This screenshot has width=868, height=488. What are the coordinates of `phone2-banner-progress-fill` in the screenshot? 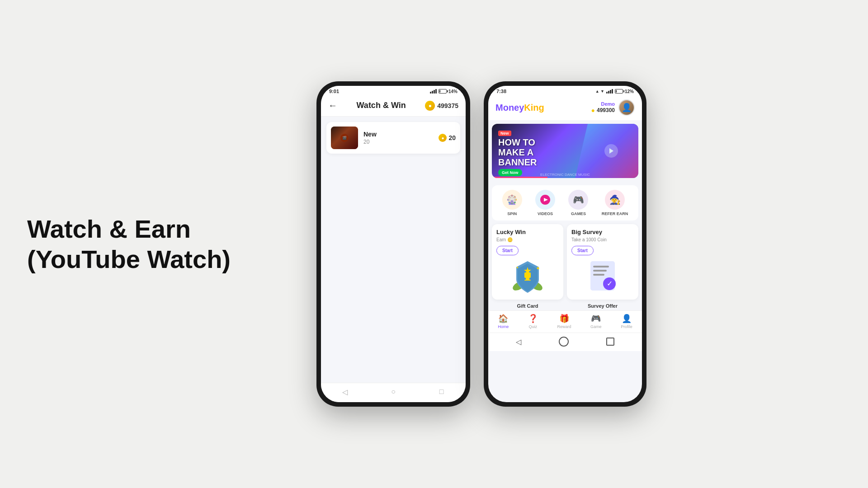 It's located at (520, 177).